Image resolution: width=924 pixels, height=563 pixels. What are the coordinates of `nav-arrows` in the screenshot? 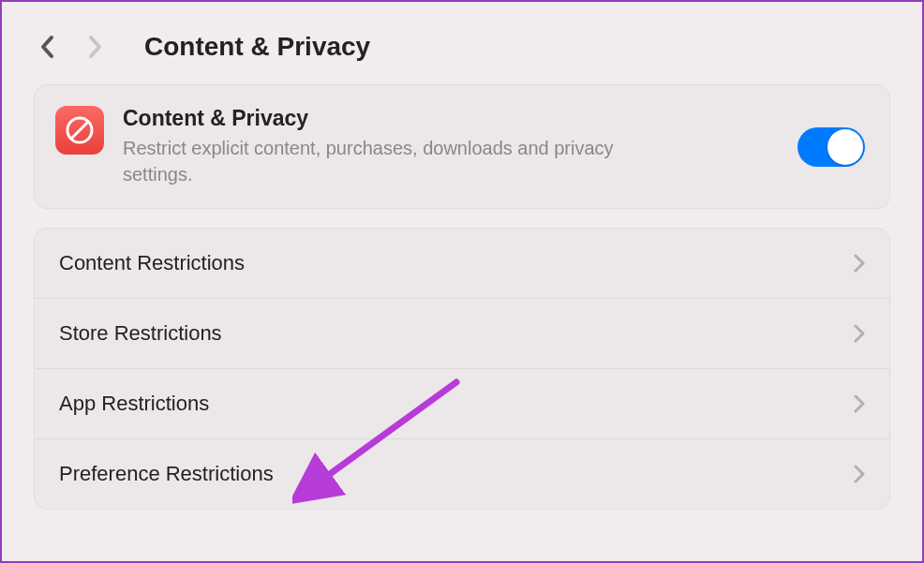 It's located at (71, 47).